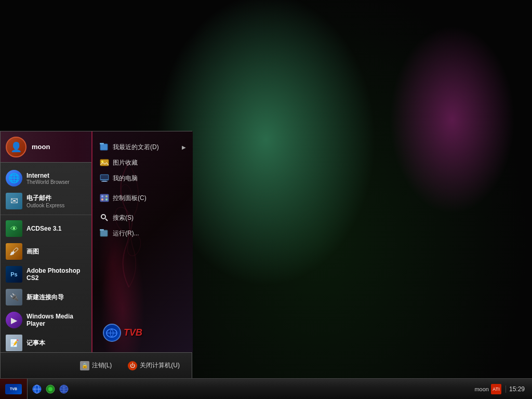 This screenshot has width=532, height=399. What do you see at coordinates (14, 297) in the screenshot?
I see `dialup-icon: 🔌` at bounding box center [14, 297].